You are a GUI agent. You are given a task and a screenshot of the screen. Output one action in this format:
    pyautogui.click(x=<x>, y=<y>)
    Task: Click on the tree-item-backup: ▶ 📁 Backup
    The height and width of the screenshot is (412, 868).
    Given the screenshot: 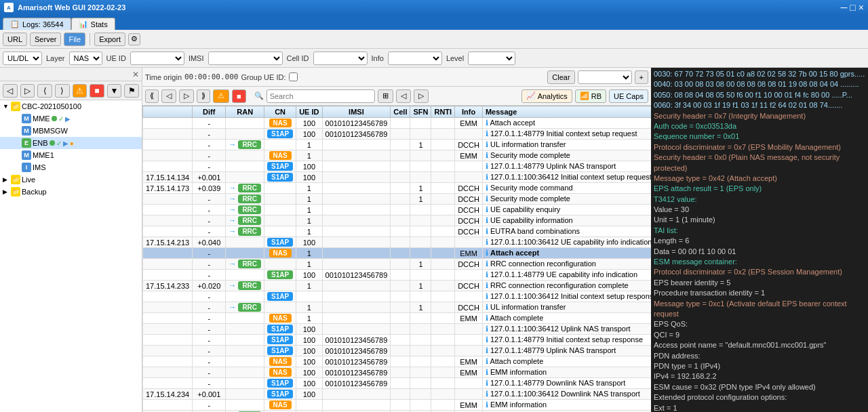 What is the action you would take?
    pyautogui.click(x=71, y=192)
    